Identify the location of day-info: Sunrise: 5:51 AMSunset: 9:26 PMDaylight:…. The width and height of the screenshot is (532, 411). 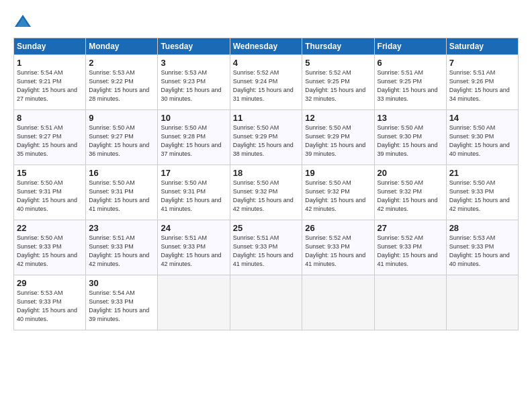
(482, 86).